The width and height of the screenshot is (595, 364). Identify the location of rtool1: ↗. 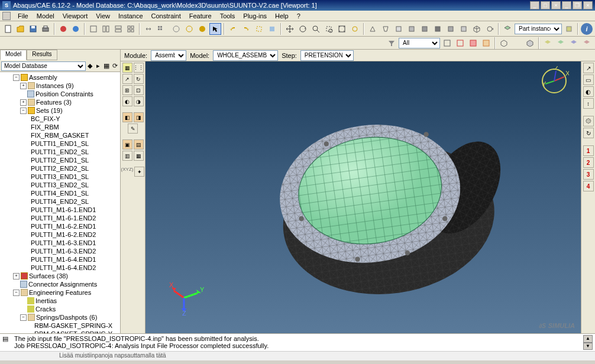
(588, 68).